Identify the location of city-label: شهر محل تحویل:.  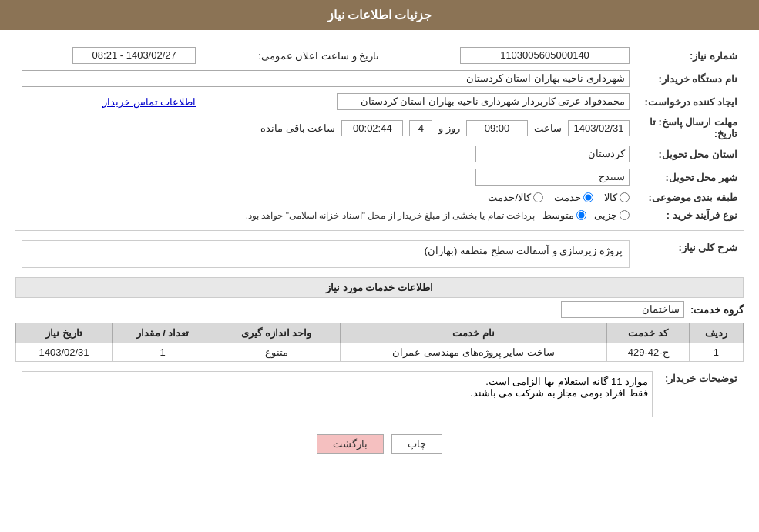
(690, 177).